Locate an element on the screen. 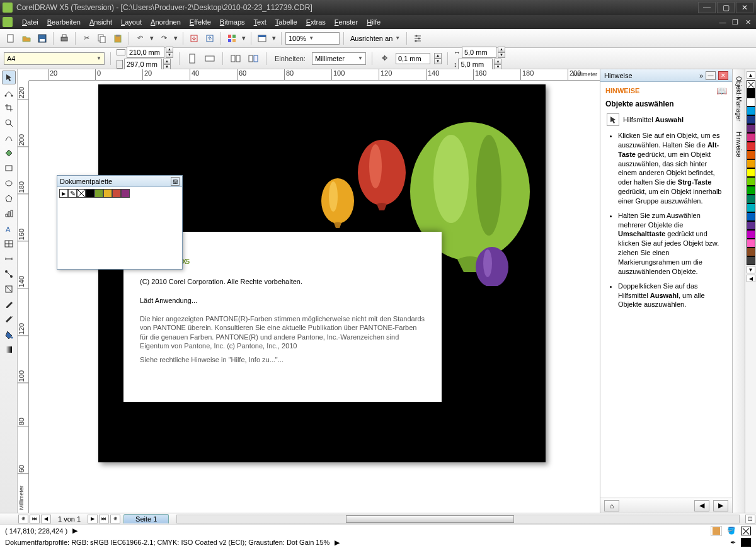 The width and height of the screenshot is (756, 548). current-page-button is located at coordinates (253, 59).